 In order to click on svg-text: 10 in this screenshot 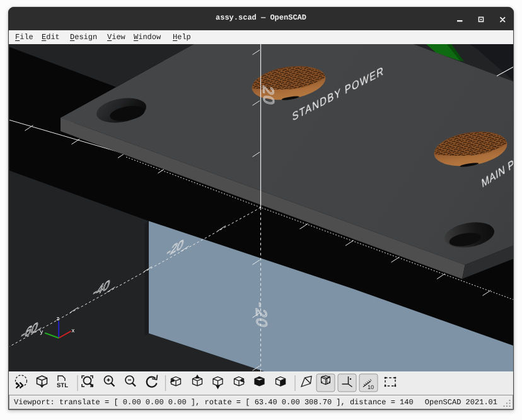, I will do `click(371, 387)`.